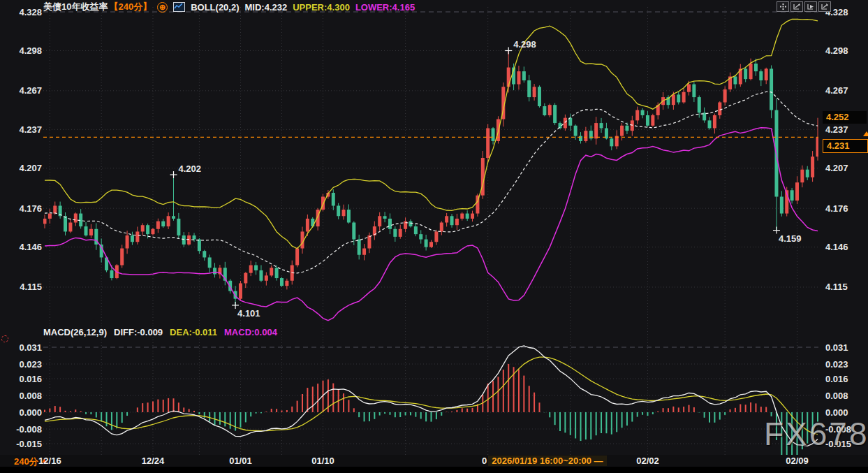  What do you see at coordinates (215, 7) in the screenshot?
I see `boll-label: BOLL(20,2)` at bounding box center [215, 7].